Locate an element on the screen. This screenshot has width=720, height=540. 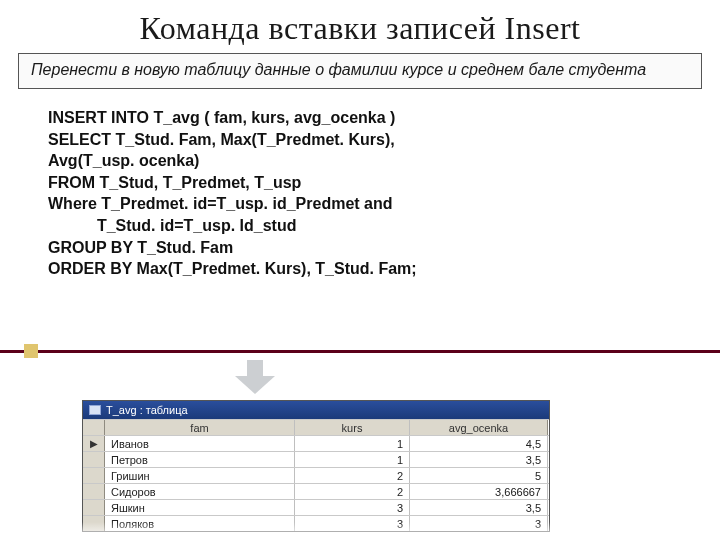
cell-avg: 4,5 is located at coordinates (479, 444).